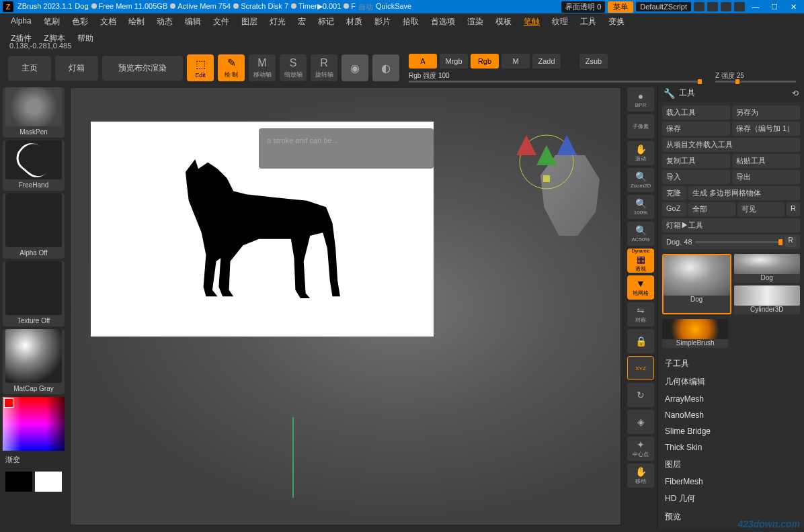 The height and width of the screenshot is (532, 804). I want to click on menu-light: 灯光, so click(278, 21).